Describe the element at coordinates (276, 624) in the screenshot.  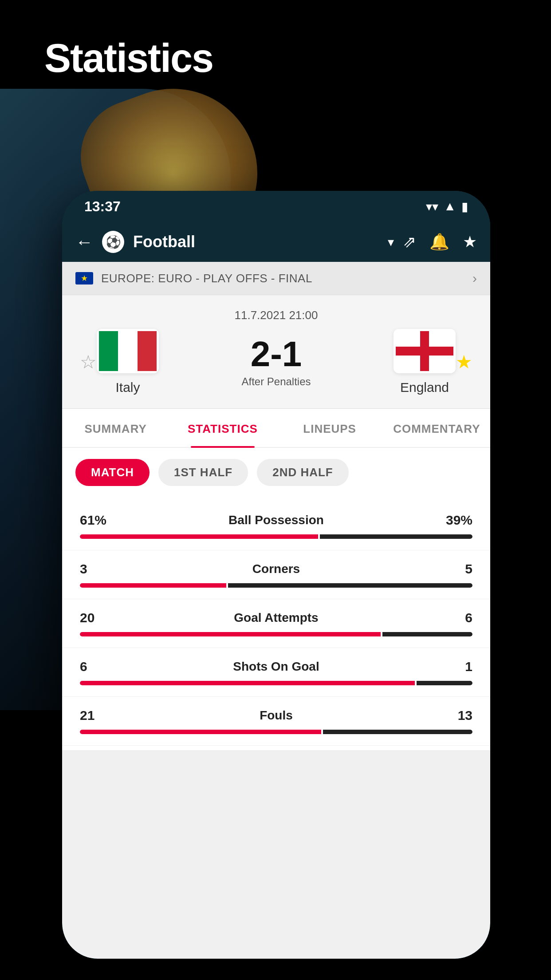
I see `stat-goal-attempts: 20 Goal Attempts 6` at that location.